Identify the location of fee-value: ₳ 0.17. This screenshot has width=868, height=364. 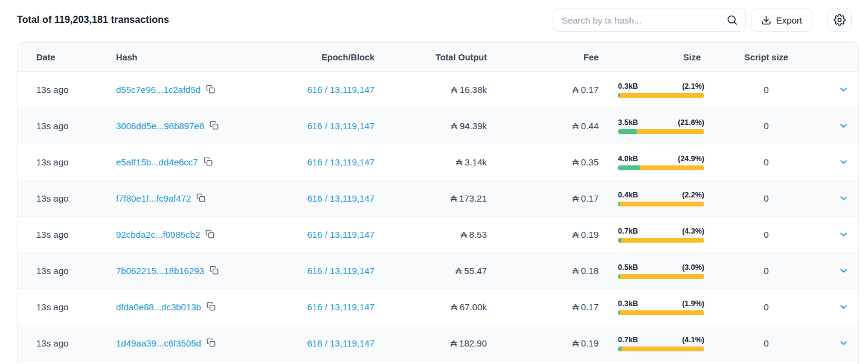
(542, 89).